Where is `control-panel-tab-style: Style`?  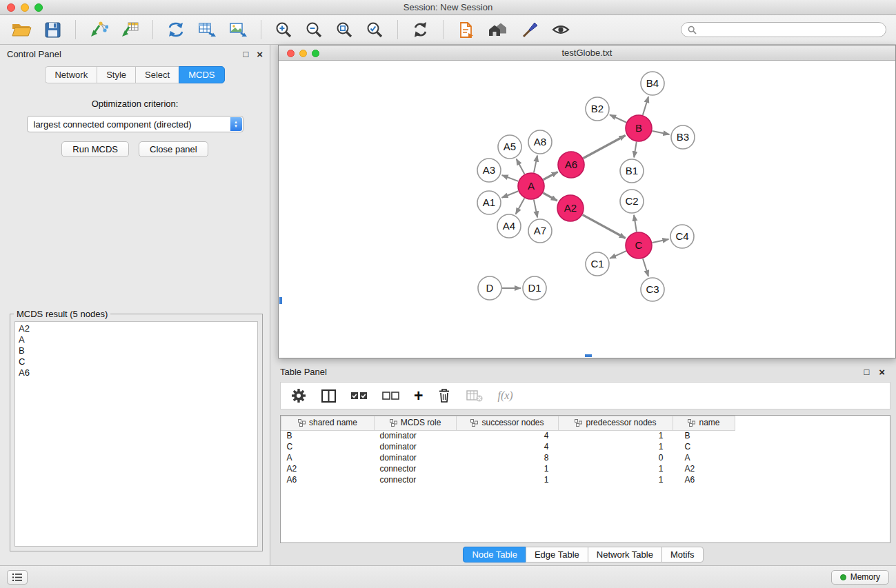
control-panel-tab-style: Style is located at coordinates (116, 74).